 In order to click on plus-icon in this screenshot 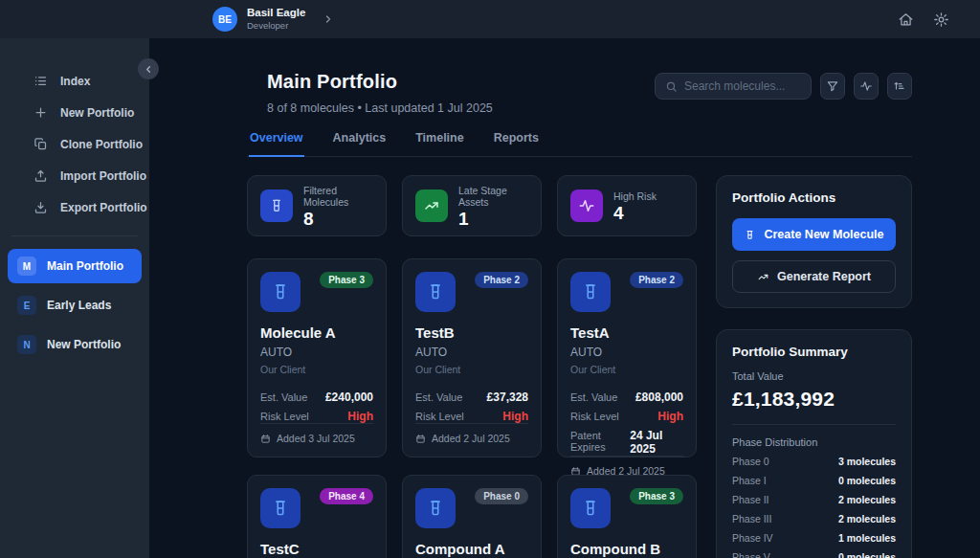, I will do `click(40, 113)`.